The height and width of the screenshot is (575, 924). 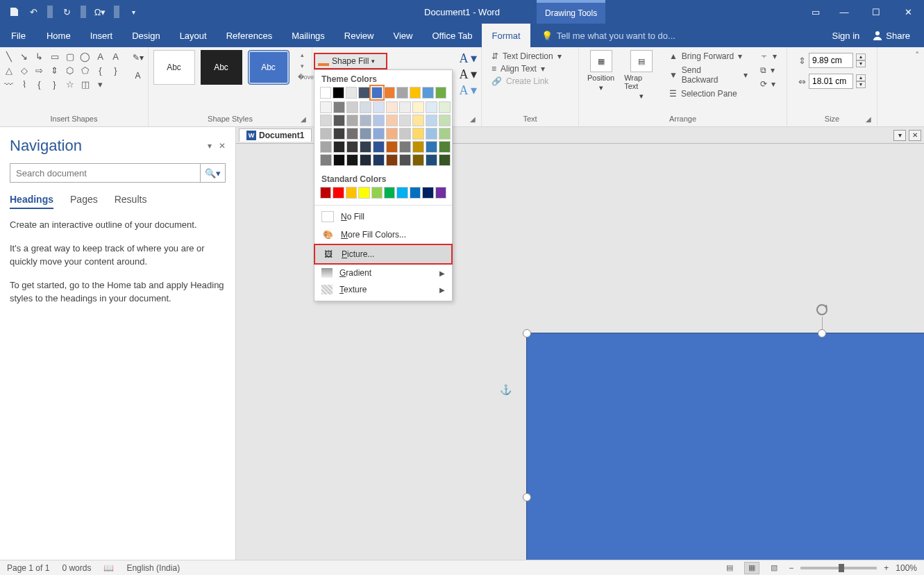 What do you see at coordinates (221, 67) in the screenshot?
I see `style-thumb-2: Abc` at bounding box center [221, 67].